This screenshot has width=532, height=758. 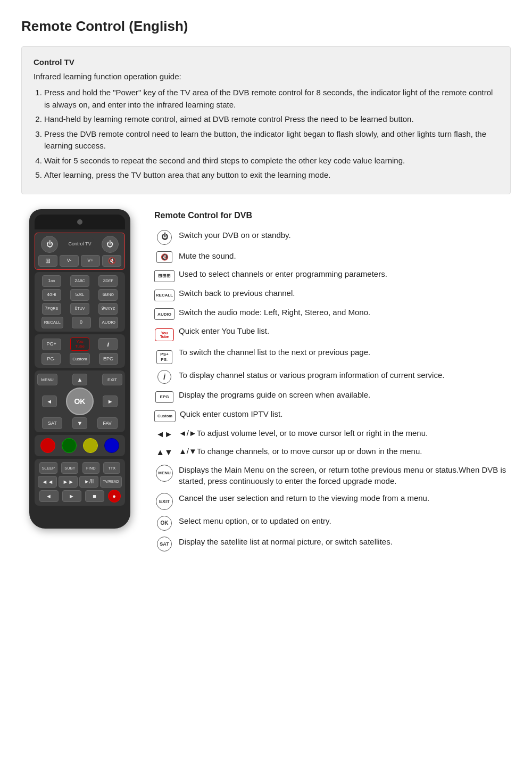 What do you see at coordinates (80, 423) in the screenshot?
I see `down-button: ▼` at bounding box center [80, 423].